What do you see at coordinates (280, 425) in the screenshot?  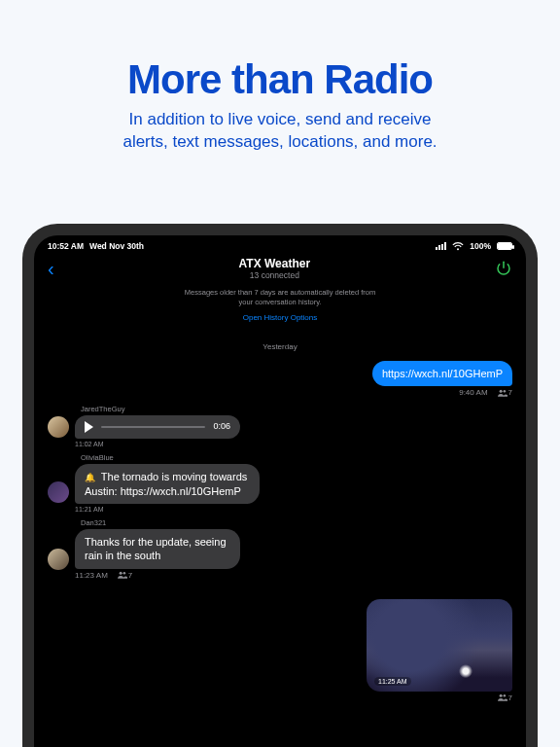 I see `message-incoming: JaredTheGuy 0:06 11:02 AM` at bounding box center [280, 425].